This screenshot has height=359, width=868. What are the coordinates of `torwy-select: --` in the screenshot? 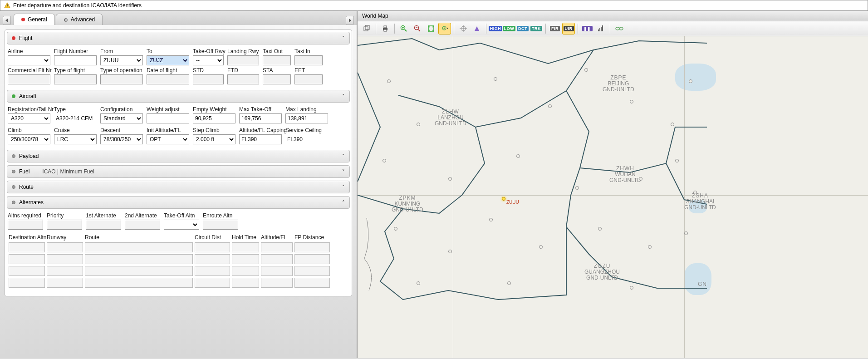 It's located at (208, 60).